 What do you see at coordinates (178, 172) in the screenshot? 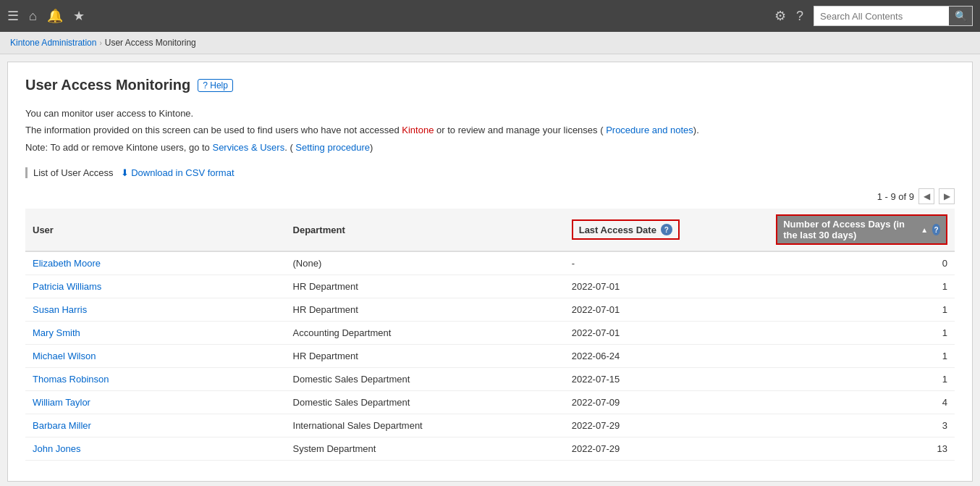
I see `csv-download-link: ⬇ Download in CSV format` at bounding box center [178, 172].